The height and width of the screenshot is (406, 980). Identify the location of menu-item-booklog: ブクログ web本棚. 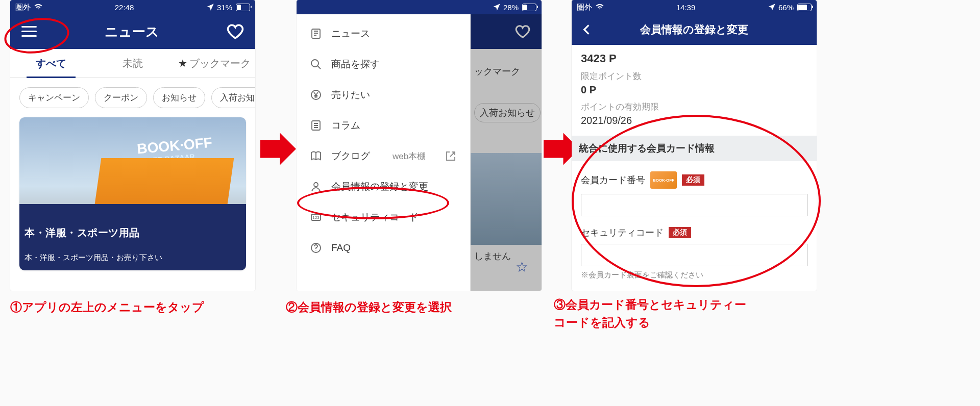
(383, 156).